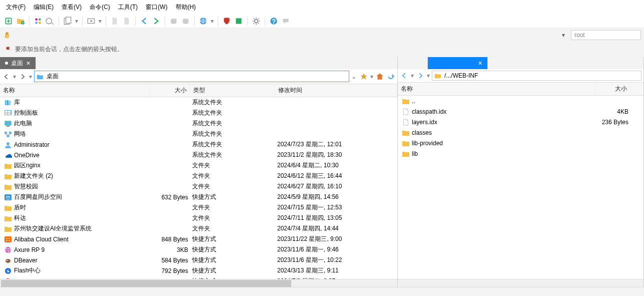 The image size is (644, 296). Describe the element at coordinates (274, 21) in the screenshot. I see `help-button: ?` at that location.